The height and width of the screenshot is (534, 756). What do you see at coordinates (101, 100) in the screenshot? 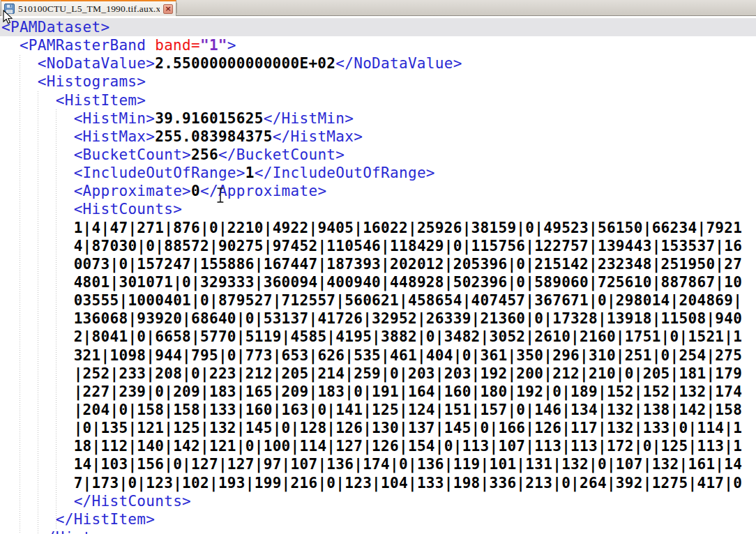
I see `xml-tag: <HistItem>` at bounding box center [101, 100].